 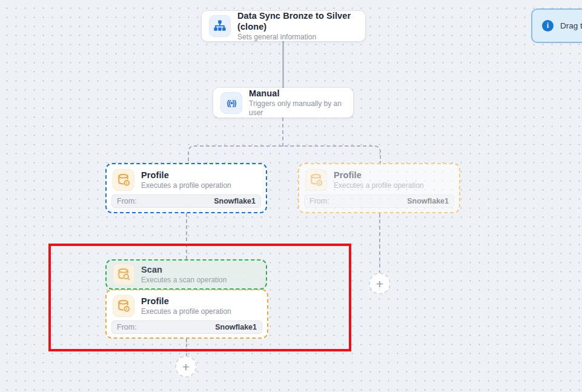 I want to click on connector-branch, so click(x=285, y=155).